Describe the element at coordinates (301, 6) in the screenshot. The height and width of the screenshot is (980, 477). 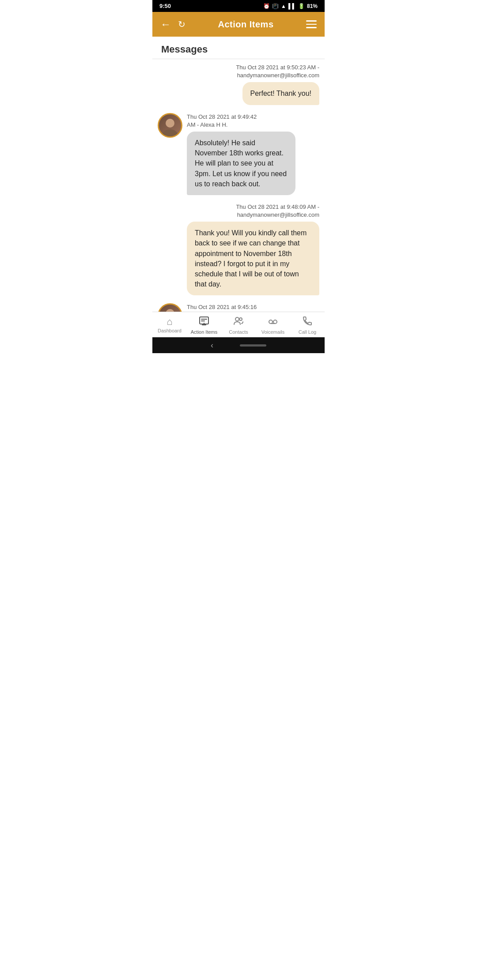
I see `battery-icon: 🔋` at that location.